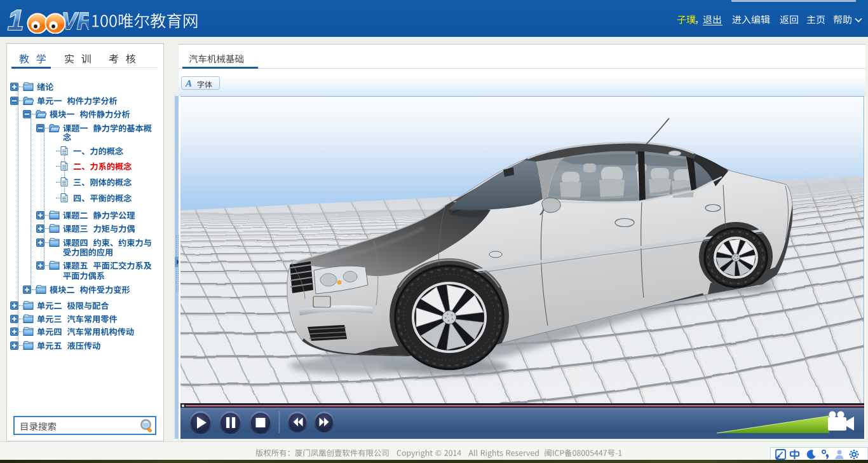  What do you see at coordinates (15, 19) in the screenshot?
I see `svg-text: 1` at bounding box center [15, 19].